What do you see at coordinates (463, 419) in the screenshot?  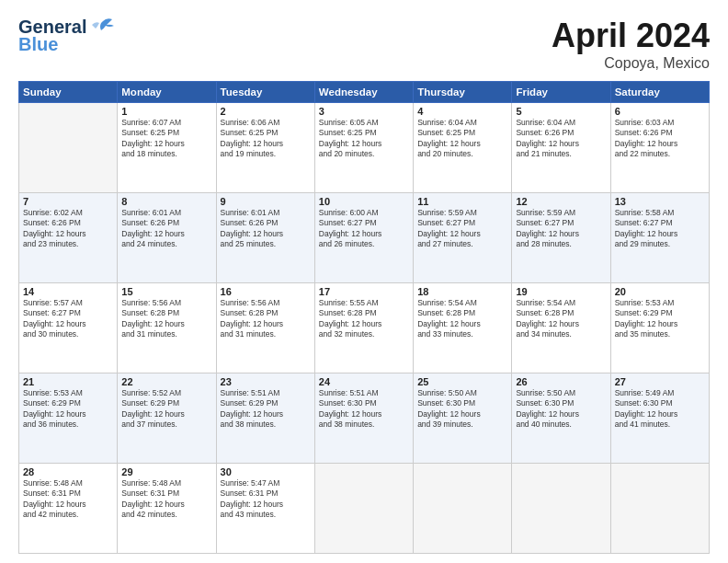 I see `day-cell: 25Sunrise: 5:50 AMSunset: 6:30 PMDayligh…` at bounding box center [463, 419].